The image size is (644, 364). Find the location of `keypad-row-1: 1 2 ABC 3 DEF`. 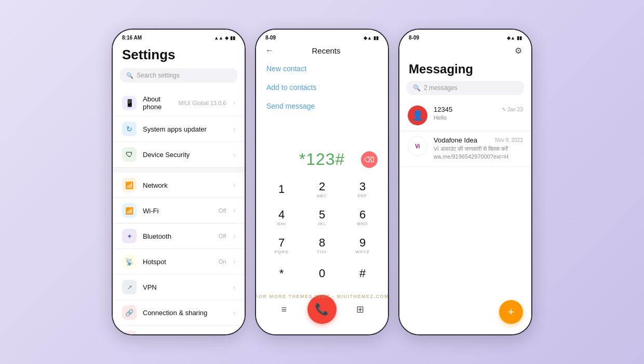

keypad-row-1: 1 2 ABC 3 DEF is located at coordinates (322, 189).